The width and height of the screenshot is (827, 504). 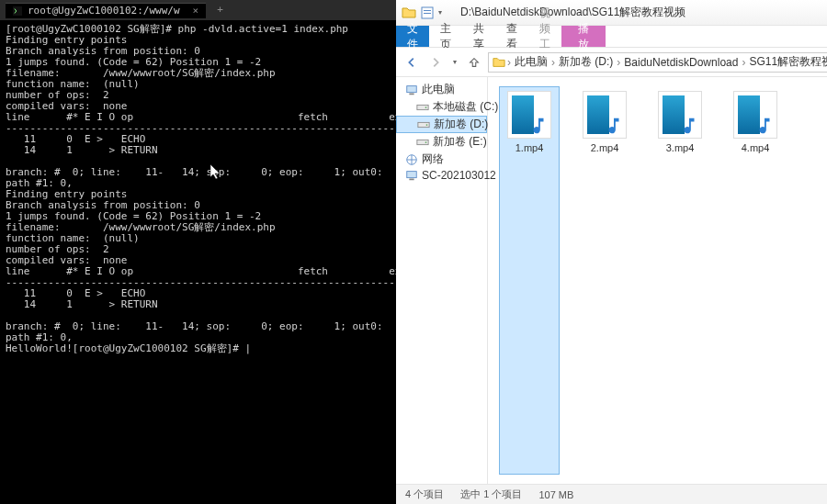 I want to click on network-icon, so click(x=412, y=160).